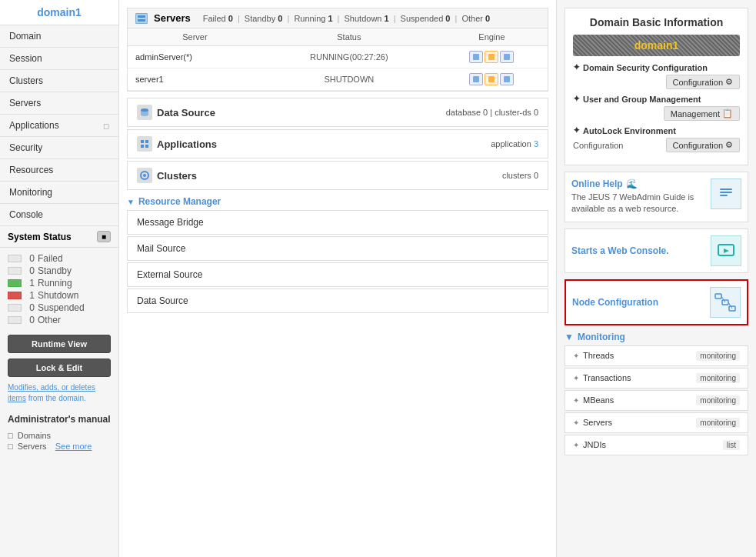 The height and width of the screenshot is (557, 756). Describe the element at coordinates (701, 114) in the screenshot. I see `user-group-btn: Management 📋` at that location.